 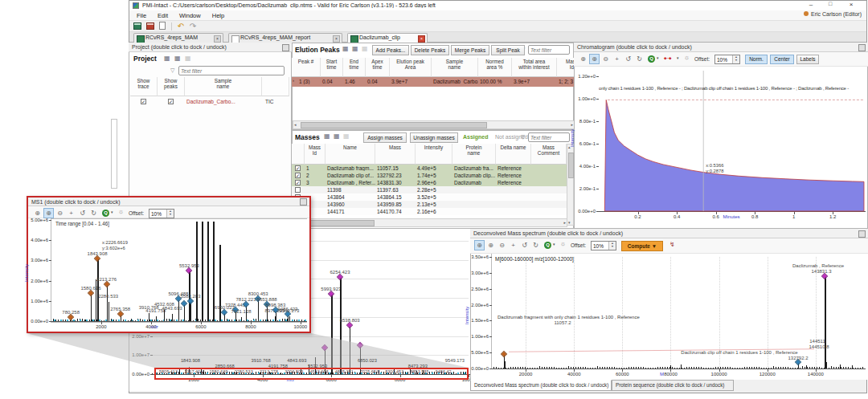 I want to click on close-button: ×, so click(x=851, y=6).